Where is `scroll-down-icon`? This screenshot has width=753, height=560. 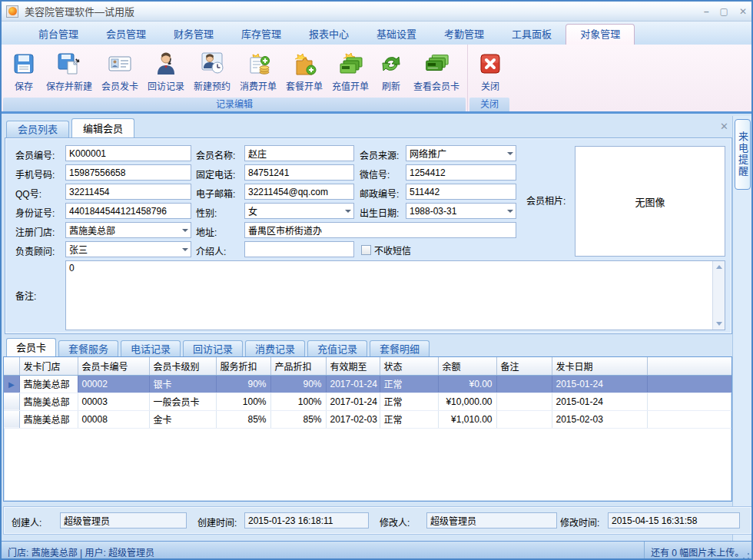
scroll-down-icon is located at coordinates (719, 324).